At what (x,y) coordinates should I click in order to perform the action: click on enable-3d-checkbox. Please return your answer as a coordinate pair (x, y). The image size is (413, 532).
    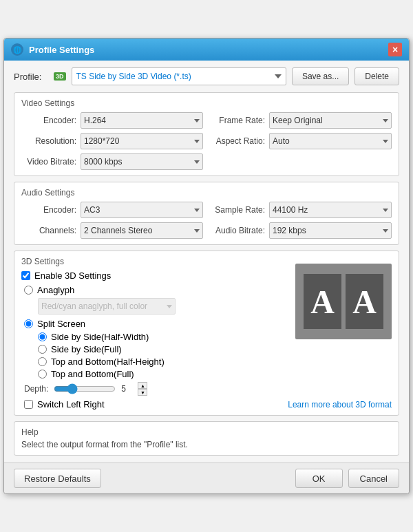
    Looking at the image, I should click on (26, 275).